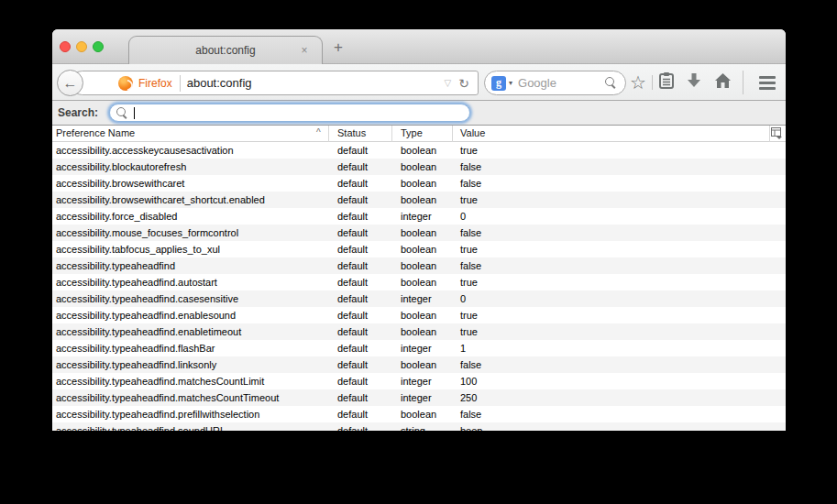 The width and height of the screenshot is (837, 504). I want to click on cell-name: accessibility.typeaheadfind, so click(116, 266).